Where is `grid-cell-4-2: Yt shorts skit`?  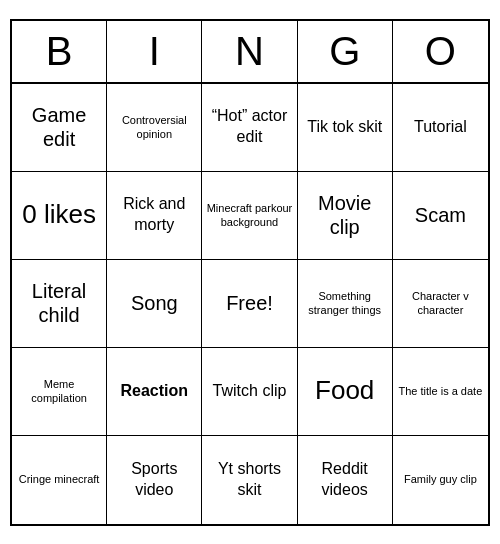
grid-cell-4-2: Yt shorts skit is located at coordinates (250, 480).